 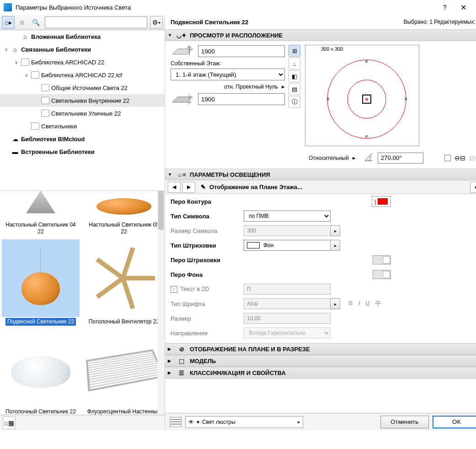 What do you see at coordinates (82, 62) in the screenshot?
I see `tree-row: ∨Библиотека ARCHICAD 22` at bounding box center [82, 62].